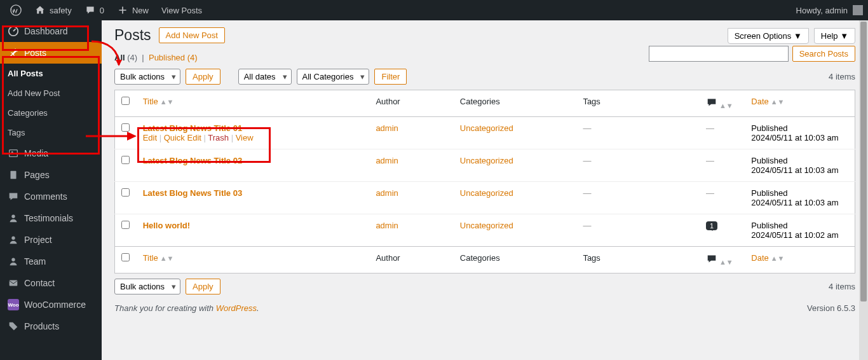 The width and height of the screenshot is (868, 360). Describe the element at coordinates (712, 226) in the screenshot. I see `comment-count-bubble: 1` at that location.